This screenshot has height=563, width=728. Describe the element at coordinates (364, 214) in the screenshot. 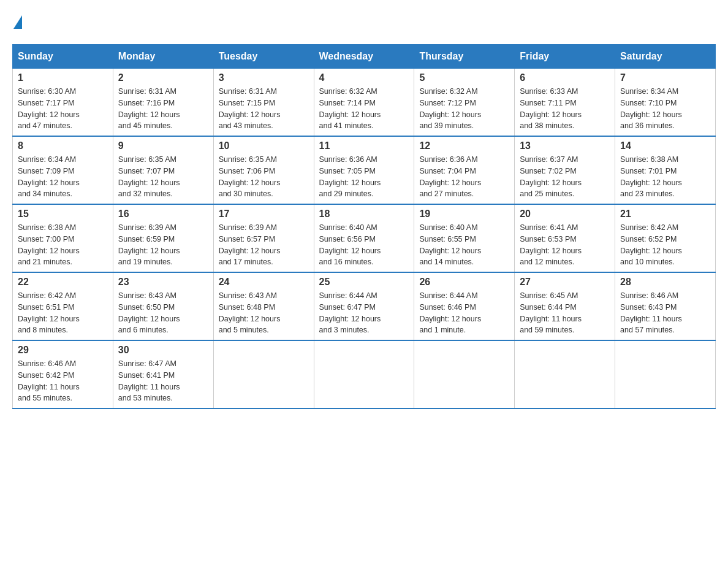

I see `day-number: 18` at that location.